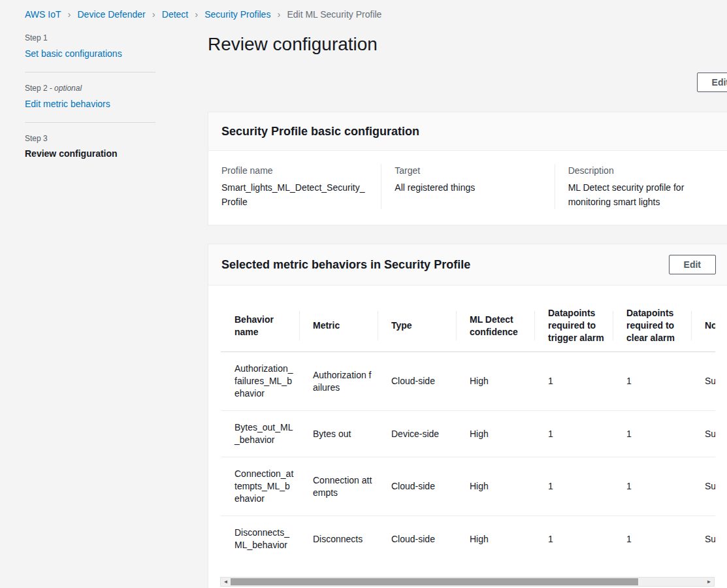 Image resolution: width=727 pixels, height=588 pixels. I want to click on col-type: Type, so click(417, 326).